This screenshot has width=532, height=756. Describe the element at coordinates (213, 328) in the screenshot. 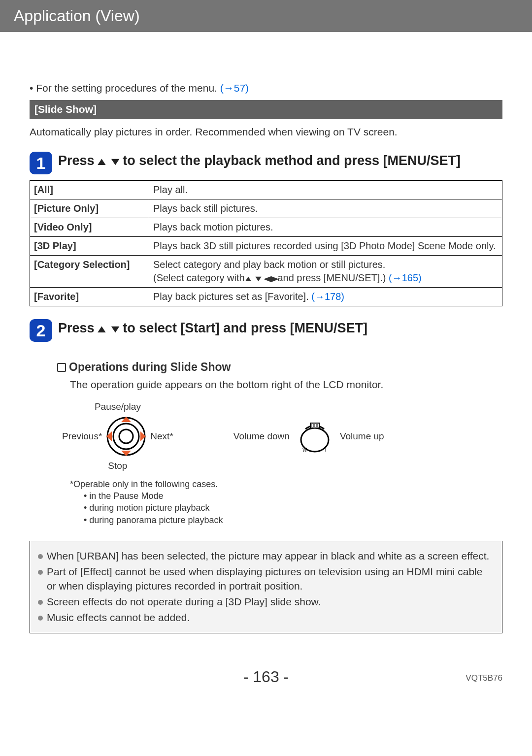

I see `step-2-text: Press ▲▼ to select [Start] and press [ME…` at that location.